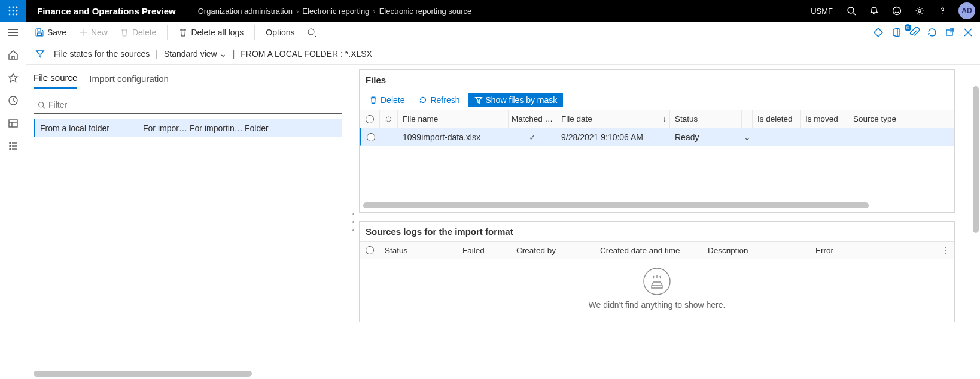 Image resolution: width=980 pixels, height=379 pixels. What do you see at coordinates (336, 11) in the screenshot?
I see `breadcrumb-item: Electronic reporting` at bounding box center [336, 11].